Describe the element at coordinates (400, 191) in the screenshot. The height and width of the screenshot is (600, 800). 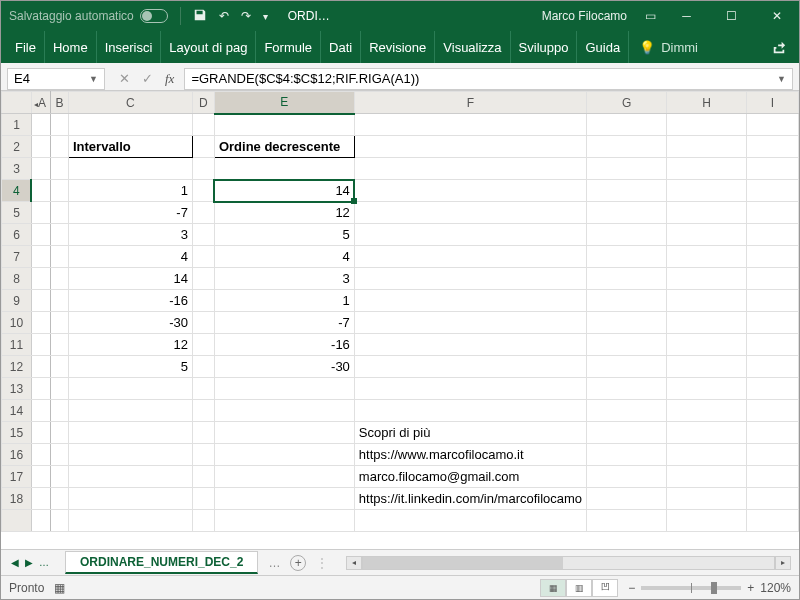
I see `table-row: 4 1 14` at that location.